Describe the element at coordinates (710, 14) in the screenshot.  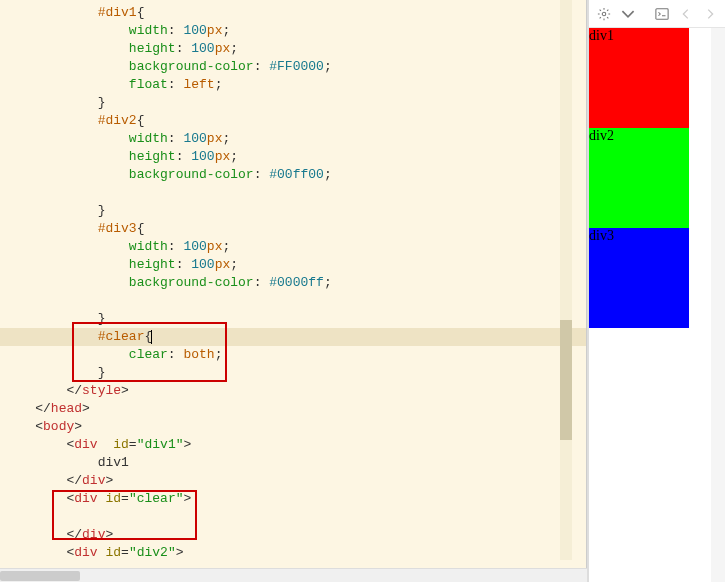
I see `forward-arrow-icon` at that location.